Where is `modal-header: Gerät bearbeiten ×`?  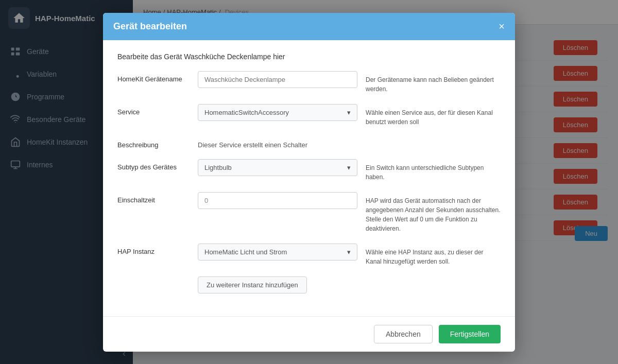 modal-header: Gerät bearbeiten × is located at coordinates (309, 27).